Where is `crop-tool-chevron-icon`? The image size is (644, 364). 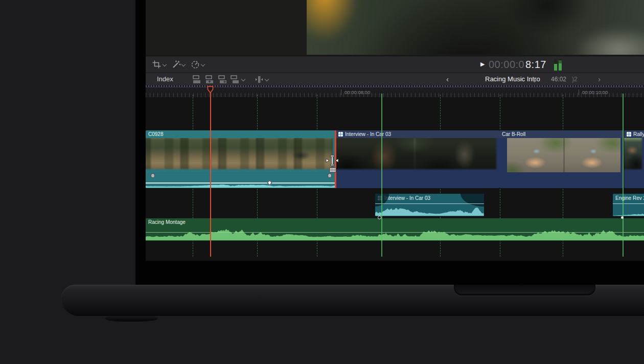
crop-tool-chevron-icon is located at coordinates (165, 64).